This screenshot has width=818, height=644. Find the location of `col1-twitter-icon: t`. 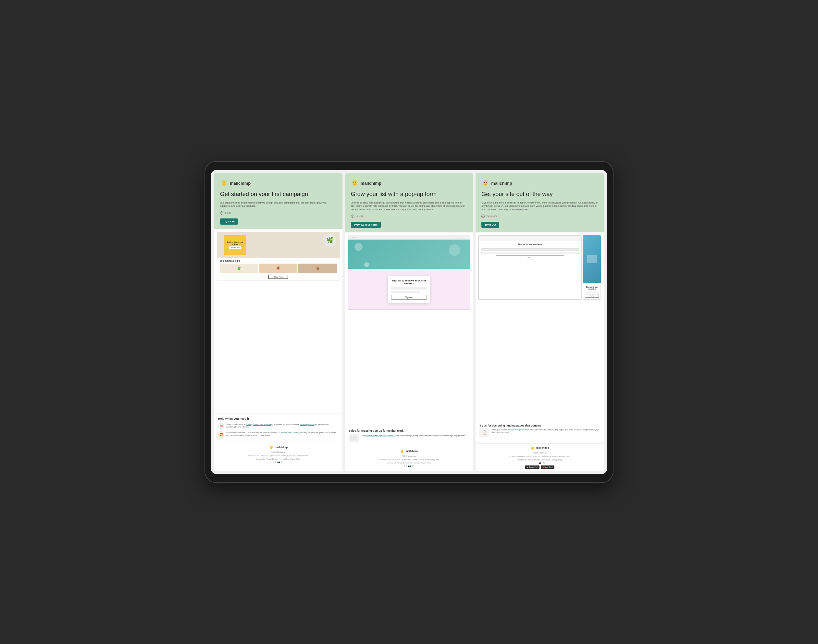

col1-twitter-icon: t is located at coordinates (276, 462).